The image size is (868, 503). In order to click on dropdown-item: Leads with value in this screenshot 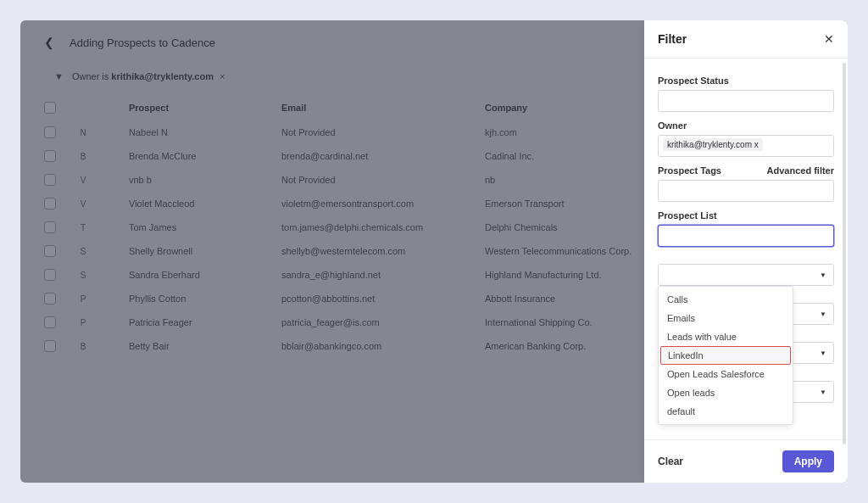, I will do `click(726, 337)`.